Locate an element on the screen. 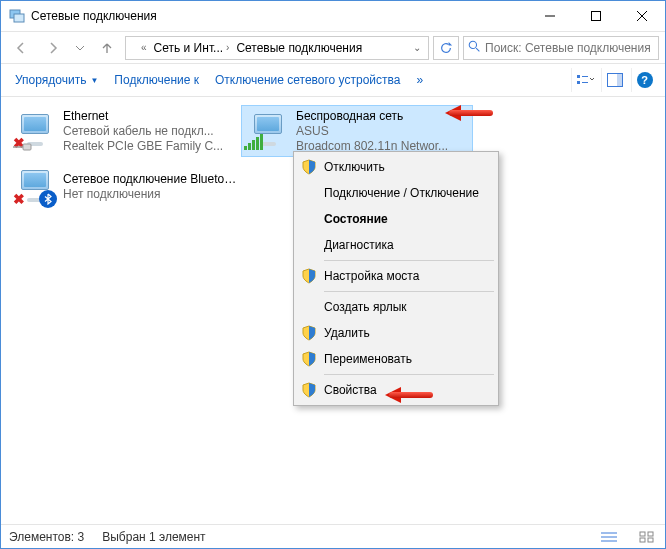 Image resolution: width=666 pixels, height=549 pixels. forward-button is located at coordinates (53, 48).